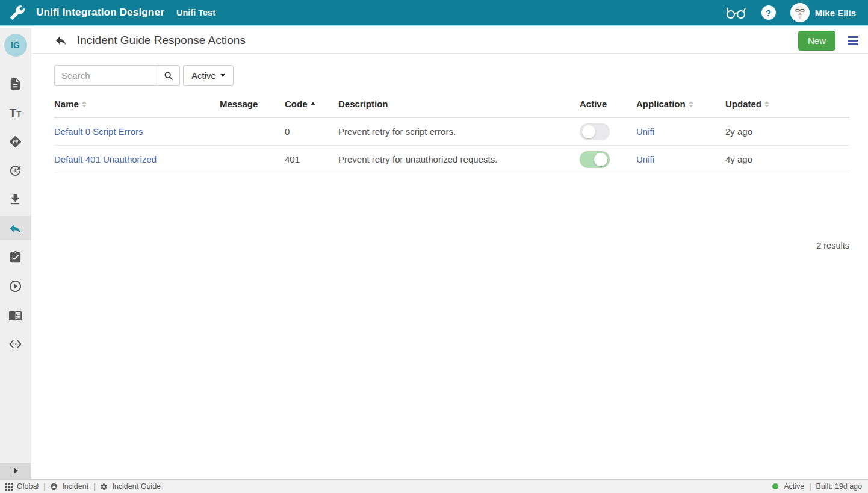 The image size is (868, 493). Describe the element at coordinates (16, 287) in the screenshot. I see `play-circle-icon` at that location.